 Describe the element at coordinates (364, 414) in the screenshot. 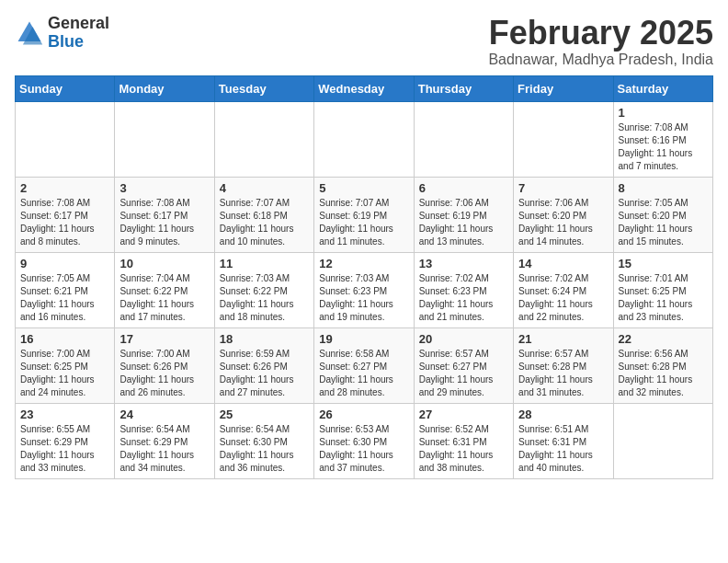

I see `day-number: 26` at that location.